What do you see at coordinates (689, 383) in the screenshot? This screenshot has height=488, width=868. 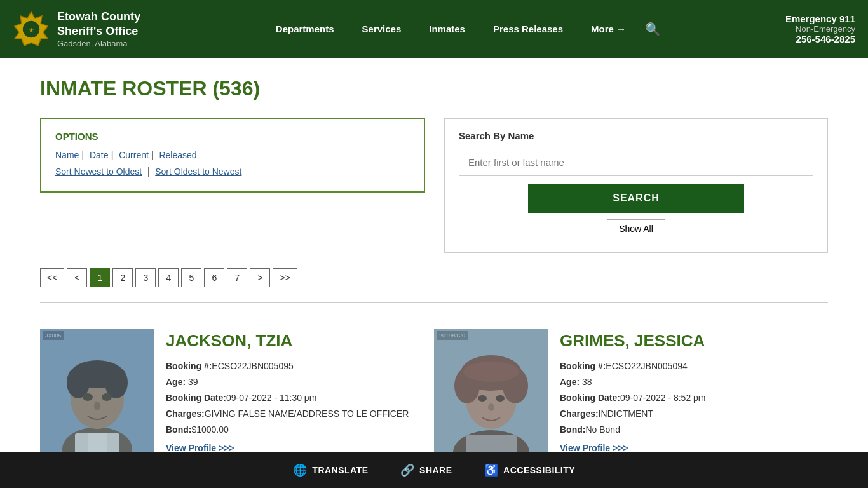 I see `inmate-age-2: Age: 38` at bounding box center [689, 383].